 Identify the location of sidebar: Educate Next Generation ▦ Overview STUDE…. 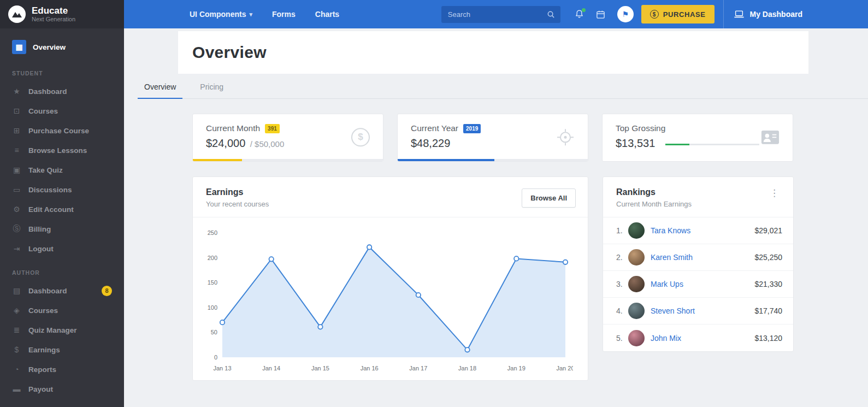
(62, 203).